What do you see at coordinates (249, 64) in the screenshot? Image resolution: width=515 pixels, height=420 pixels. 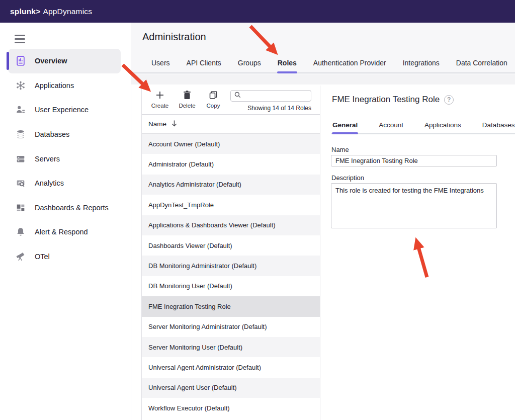 I see `tab-groups: Groups` at bounding box center [249, 64].